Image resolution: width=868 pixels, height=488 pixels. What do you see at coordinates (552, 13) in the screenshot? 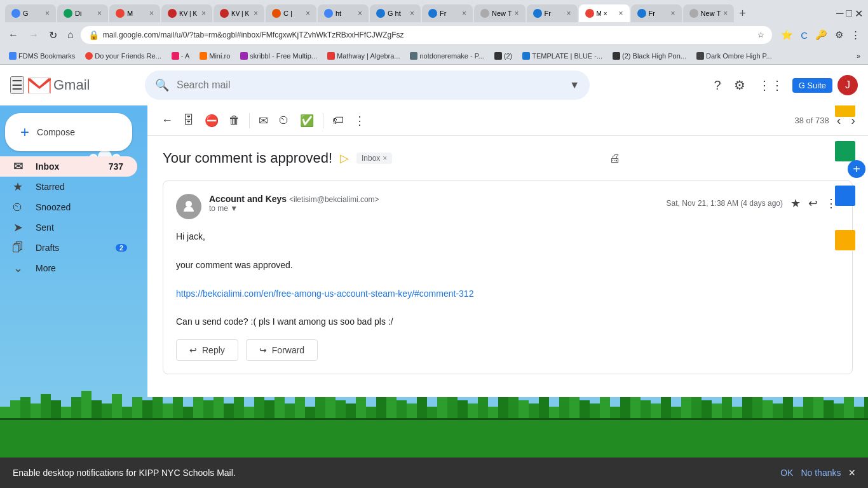
I see `tab-fr2: Fr ×` at bounding box center [552, 13].